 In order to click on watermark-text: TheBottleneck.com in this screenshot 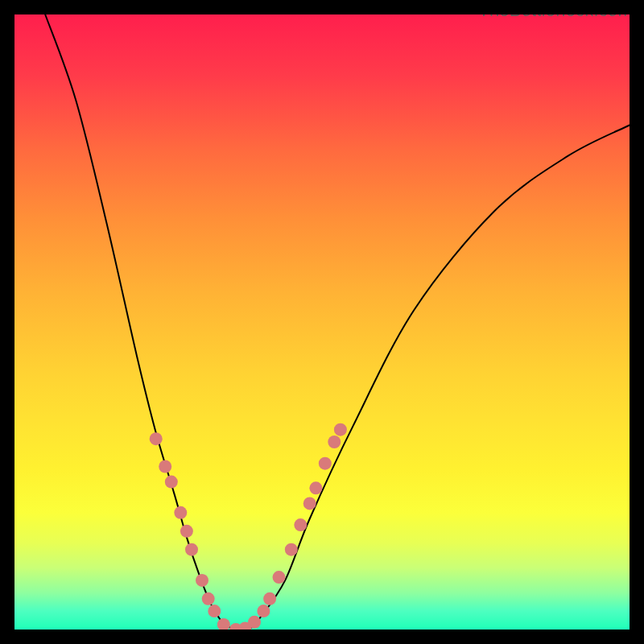, I will do `click(555, 10)`.